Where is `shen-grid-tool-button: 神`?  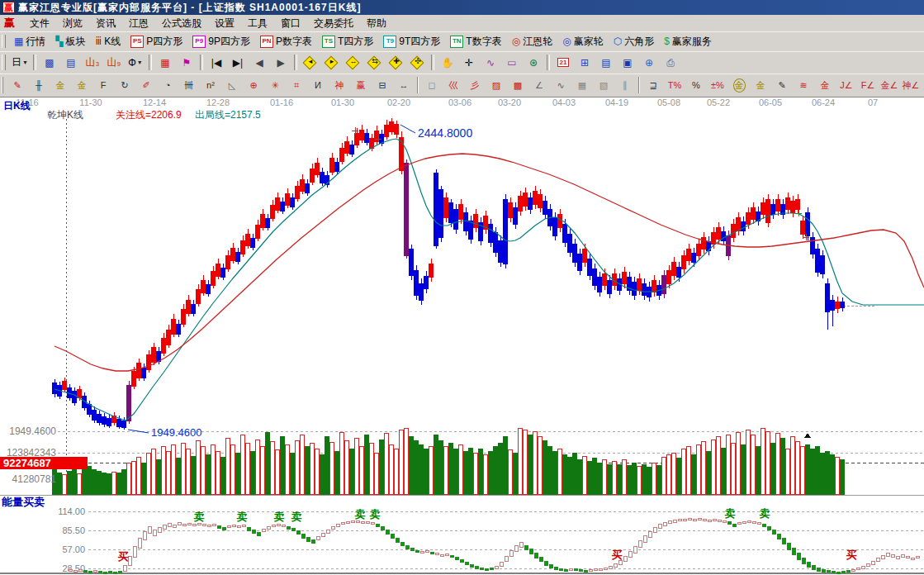 shen-grid-tool-button: 神 is located at coordinates (339, 86).